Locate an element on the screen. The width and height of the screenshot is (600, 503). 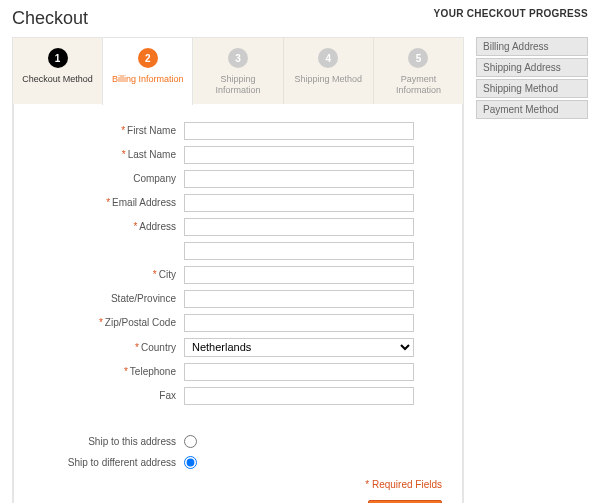
progress-item-shipping-method: Shipping Method is located at coordinates (532, 88).